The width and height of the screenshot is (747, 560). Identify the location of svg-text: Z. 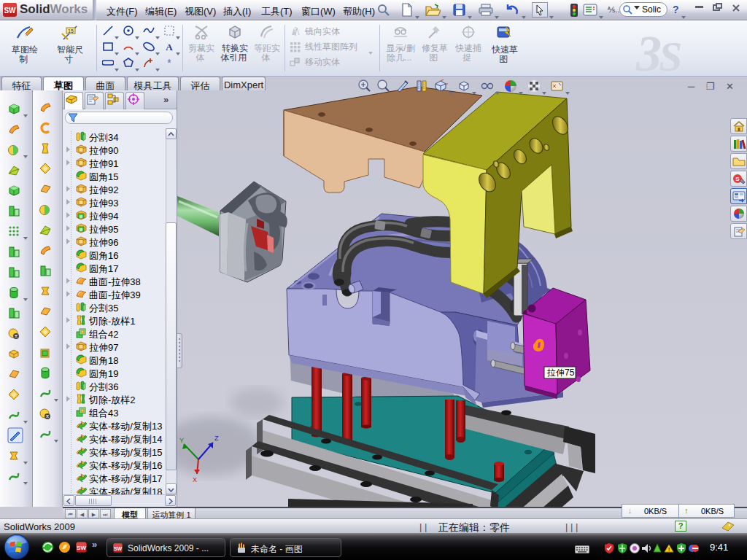
(217, 438).